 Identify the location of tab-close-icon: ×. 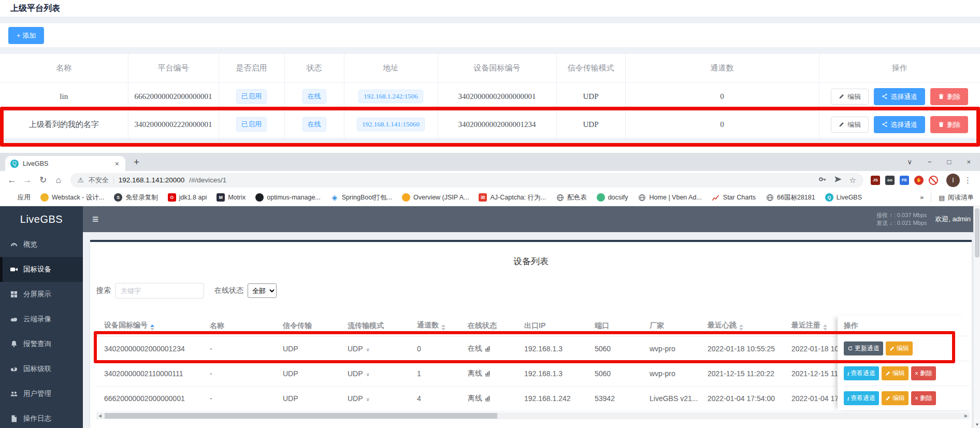
(117, 164).